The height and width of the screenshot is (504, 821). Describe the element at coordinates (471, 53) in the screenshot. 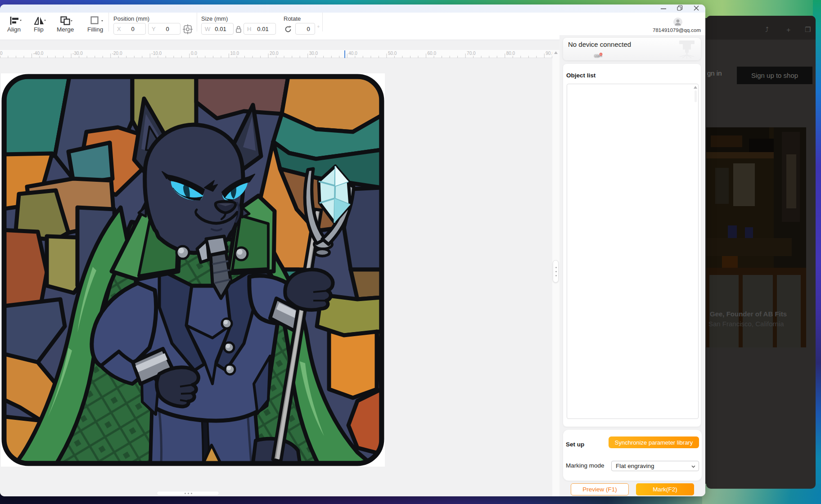

I see `svg-text: 70.0` at that location.